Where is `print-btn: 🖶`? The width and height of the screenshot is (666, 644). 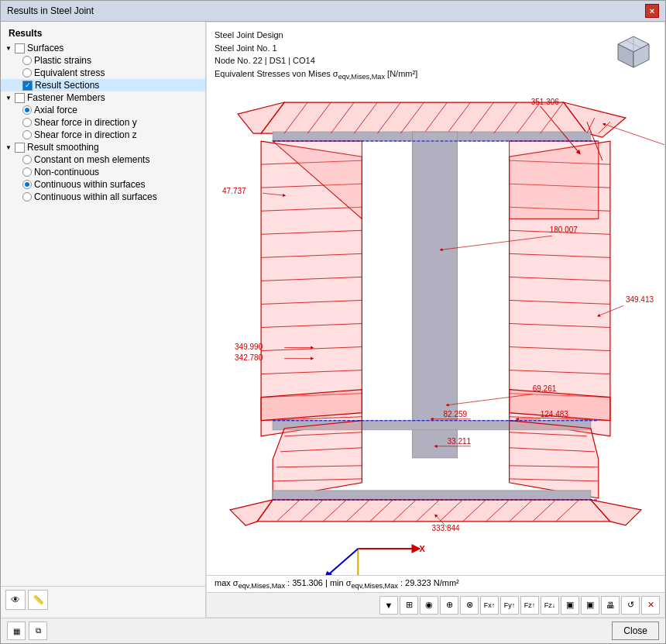 print-btn: 🖶 is located at coordinates (610, 605).